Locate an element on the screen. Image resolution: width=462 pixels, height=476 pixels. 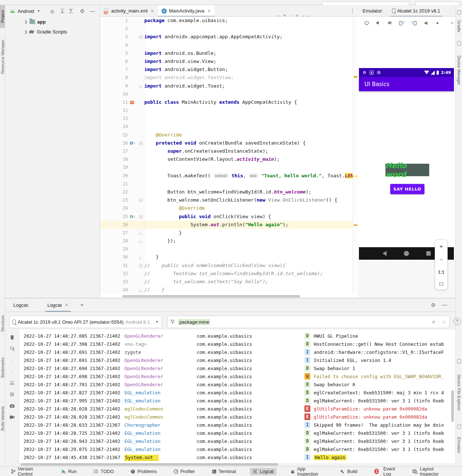
stripe-structure: Structure is located at coordinates (2, 324).